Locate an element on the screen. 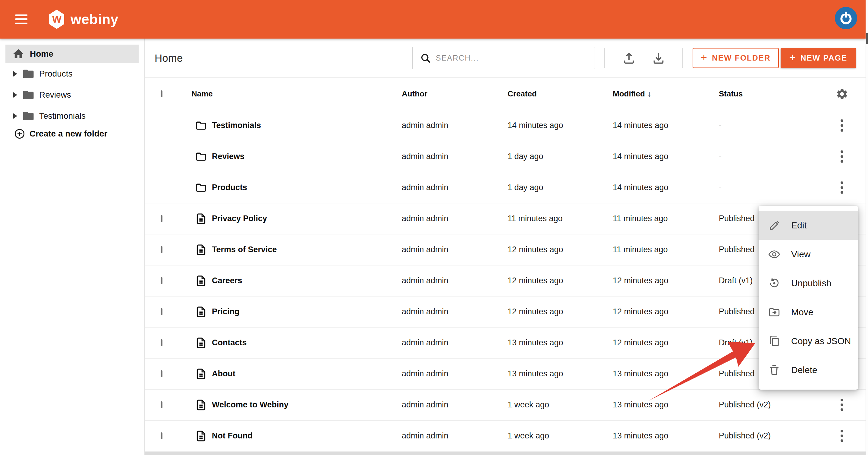 Image resolution: width=868 pixels, height=455 pixels. row-context-menu: Edit View Unpublish Move Copy as JSON De… is located at coordinates (808, 298).